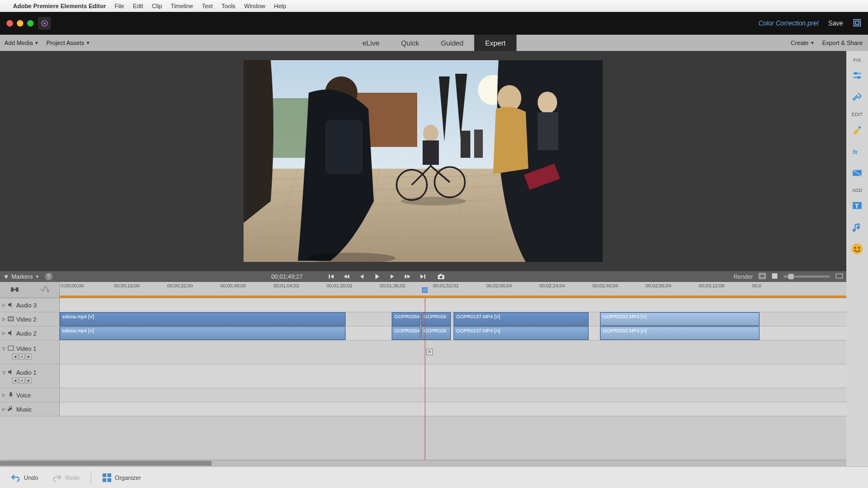 The width and height of the screenshot is (868, 488). Describe the element at coordinates (49, 277) in the screenshot. I see `help-icon: ?` at that location.